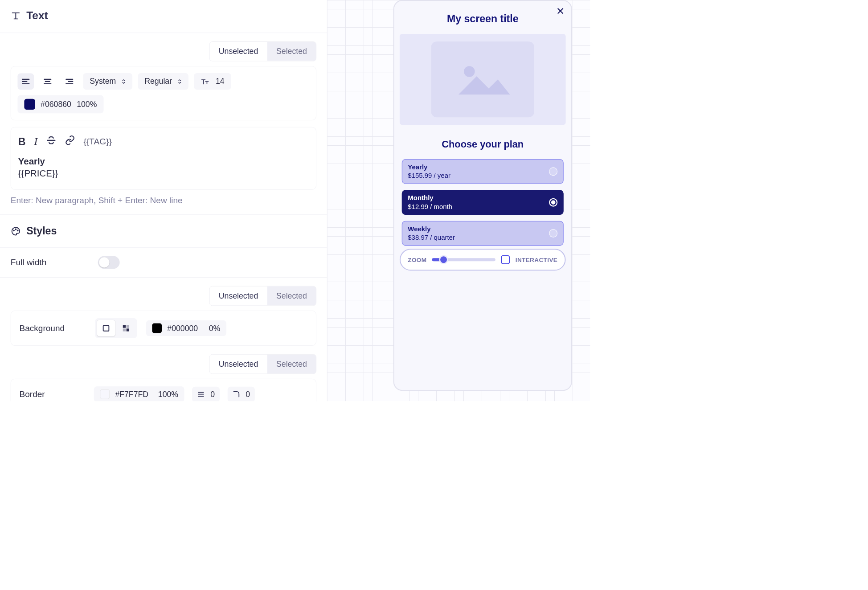 This screenshot has height=590, width=868. Describe the element at coordinates (86, 104) in the screenshot. I see `text-color-opacity: 100%` at that location.